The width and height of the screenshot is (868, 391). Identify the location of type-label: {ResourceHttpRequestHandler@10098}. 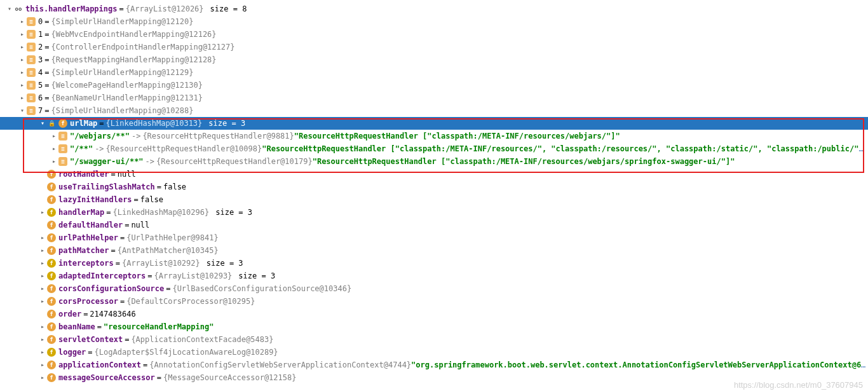
(184, 149).